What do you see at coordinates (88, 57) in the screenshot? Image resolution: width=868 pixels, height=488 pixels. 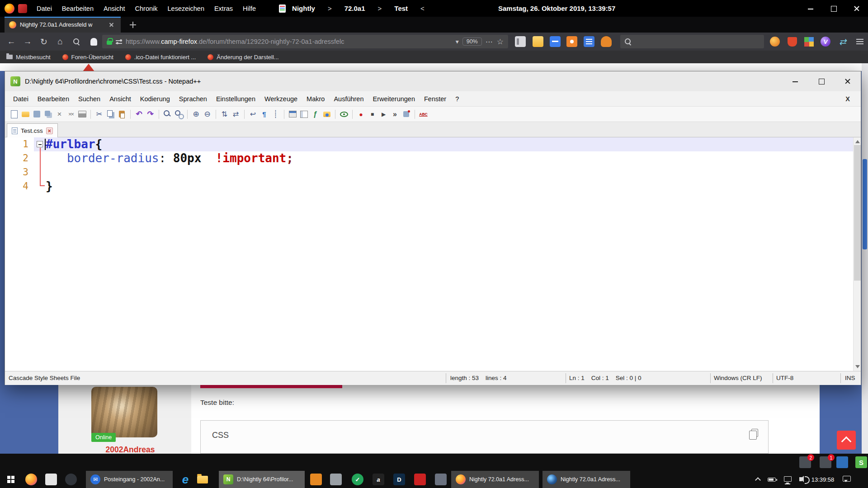 I see `bookmark-foren-uebersicht: Foren-Übersicht` at bounding box center [88, 57].